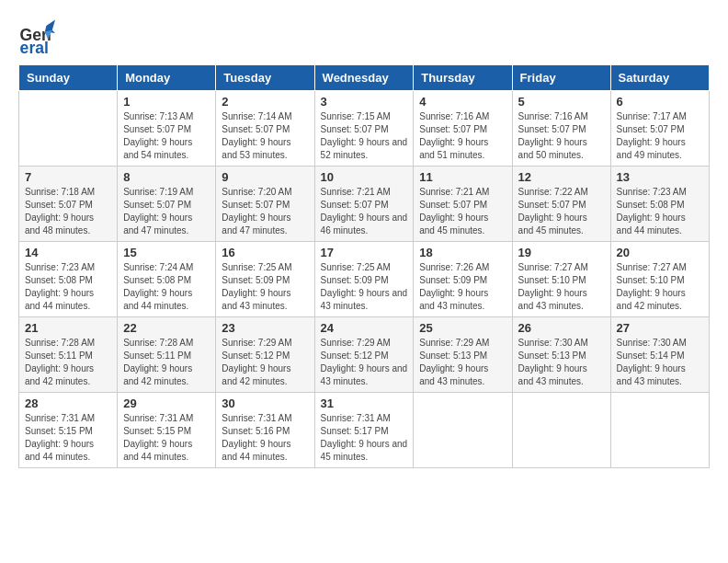 The image size is (728, 563). I want to click on day-cell: 25Sunrise: 7:29 AM Sunset: 5:13 PM Dayli…, so click(463, 355).